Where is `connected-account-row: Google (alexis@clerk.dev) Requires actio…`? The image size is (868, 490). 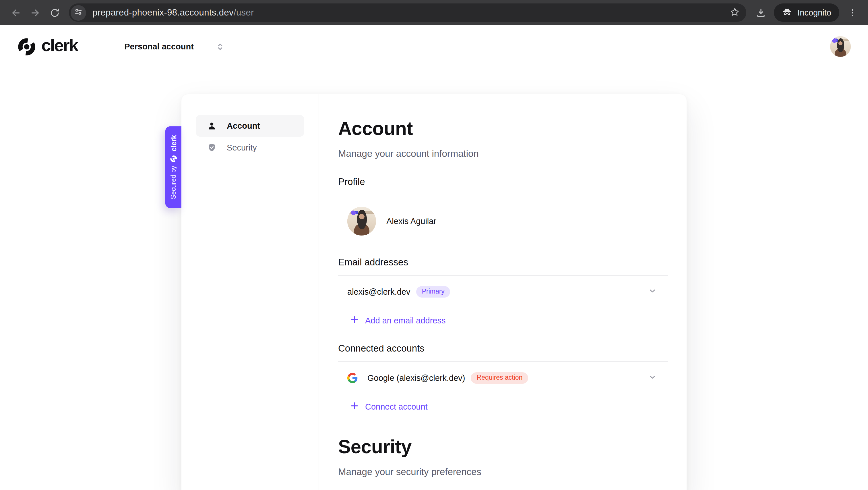 connected-account-row: Google (alexis@clerk.dev) Requires actio… is located at coordinates (503, 378).